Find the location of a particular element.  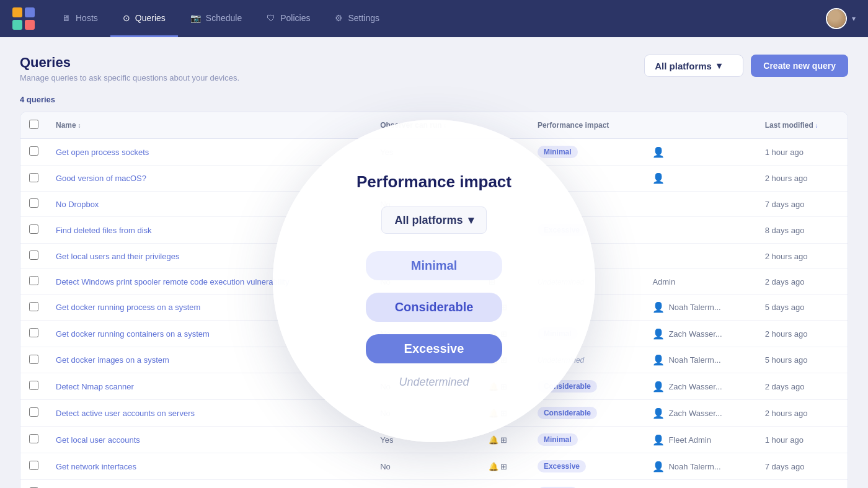

query-name-link: Find deleted files from disk is located at coordinates (104, 231).